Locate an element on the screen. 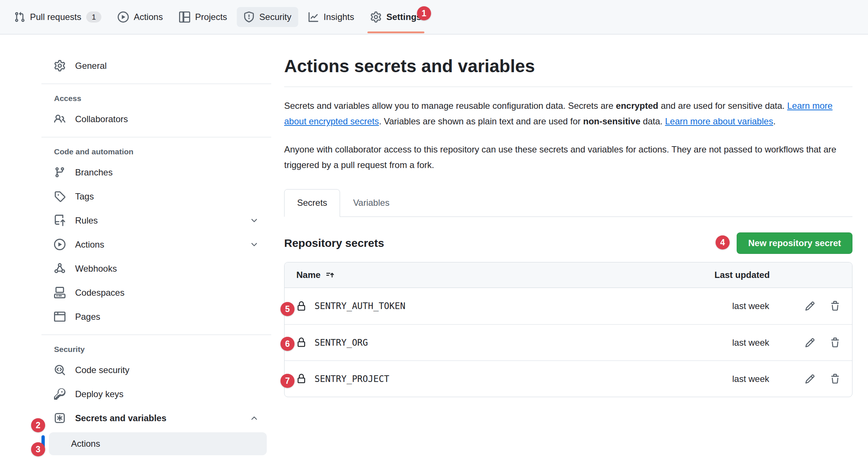 The width and height of the screenshot is (868, 473). tag-icon is located at coordinates (60, 196).